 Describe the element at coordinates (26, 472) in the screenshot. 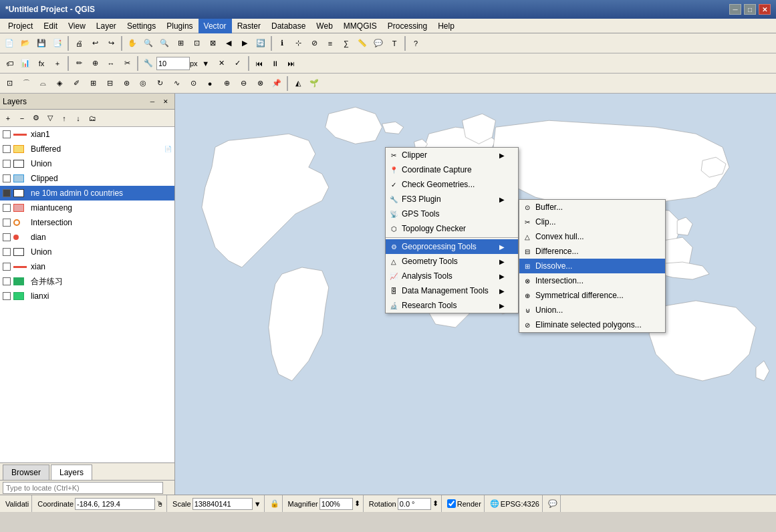

I see `tab-browser: Browser` at that location.